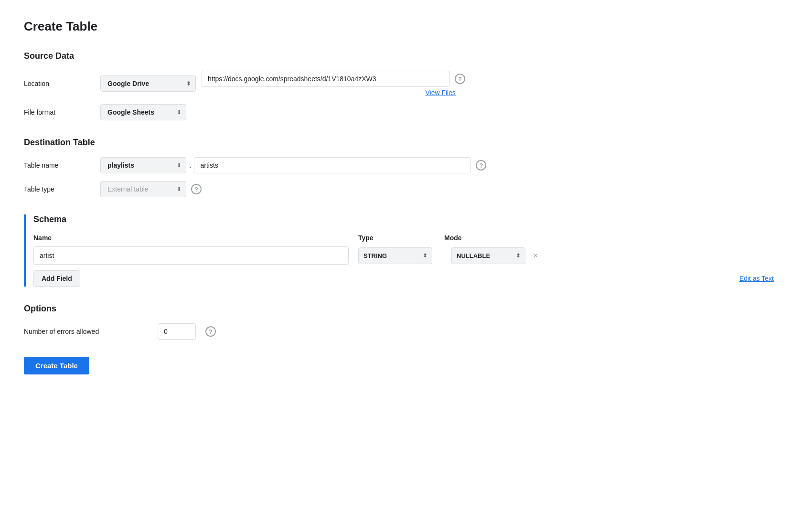  Describe the element at coordinates (395, 256) in the screenshot. I see `schema-type-select: STRING INTEGER FLOAT BOOLEAN RECORD TIME…` at that location.